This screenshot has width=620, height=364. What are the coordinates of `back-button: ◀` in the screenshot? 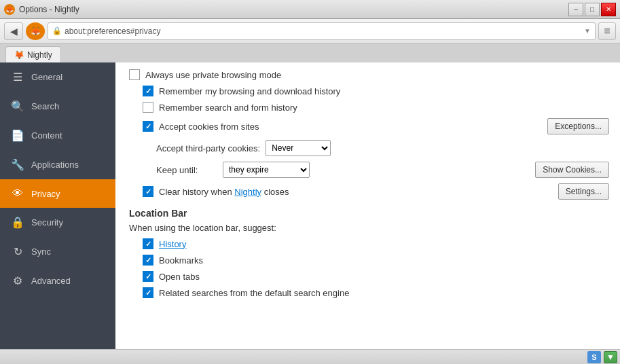 It's located at (14, 31).